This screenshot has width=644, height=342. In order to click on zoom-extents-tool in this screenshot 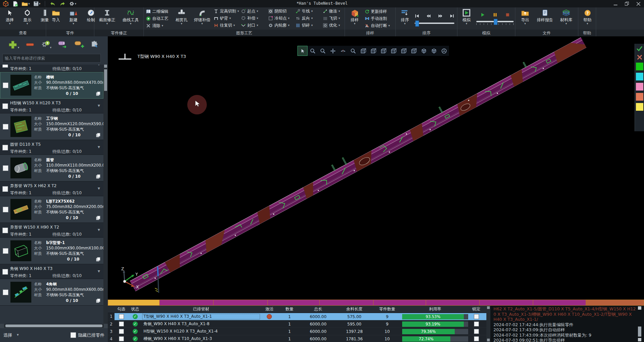, I will do `click(353, 51)`.